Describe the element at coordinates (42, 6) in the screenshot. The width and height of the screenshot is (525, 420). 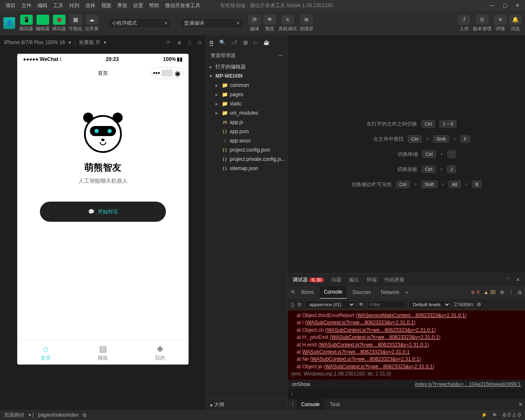
I see `menu-编辑: 编辑` at that location.